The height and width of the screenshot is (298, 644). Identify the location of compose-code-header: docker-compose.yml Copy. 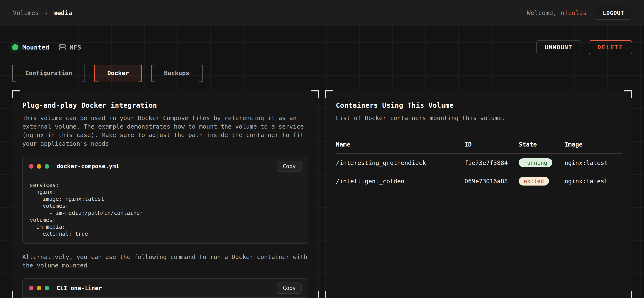
(165, 166).